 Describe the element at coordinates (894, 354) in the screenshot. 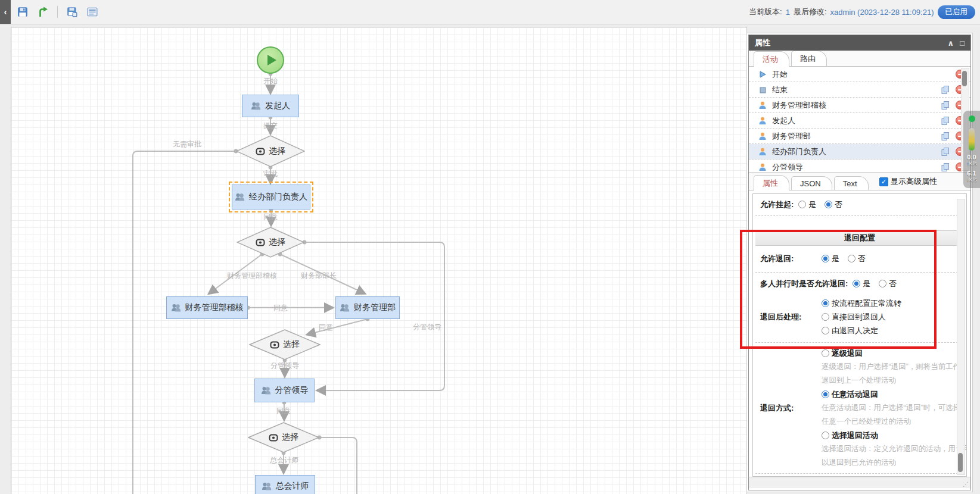

I see `radio-option: 逐级退回` at that location.